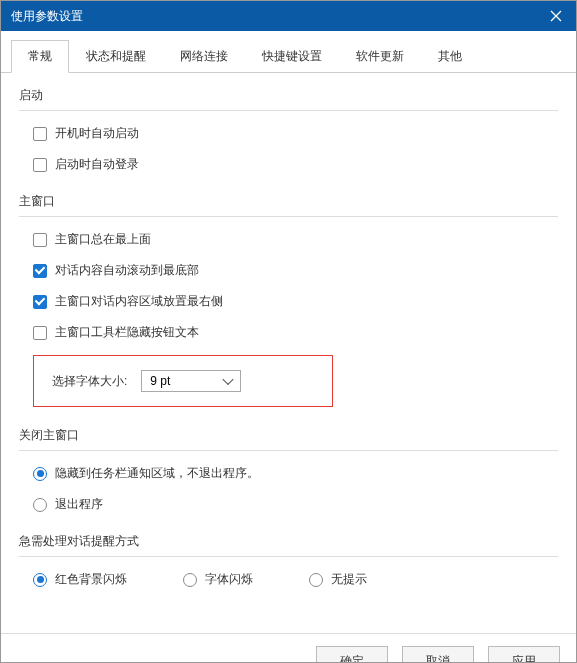 The height and width of the screenshot is (663, 577). Describe the element at coordinates (160, 381) in the screenshot. I see `fontsize-value: 9 pt` at that location.